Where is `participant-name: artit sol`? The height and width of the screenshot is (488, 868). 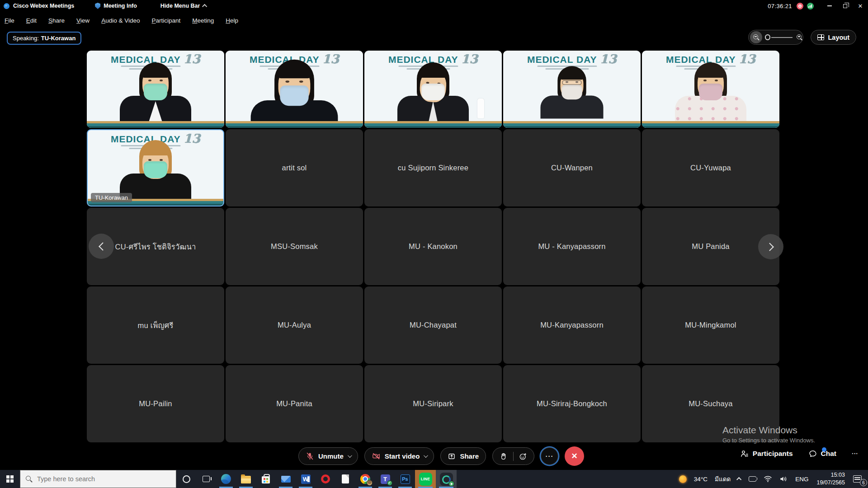 participant-name: artit sol is located at coordinates (295, 168).